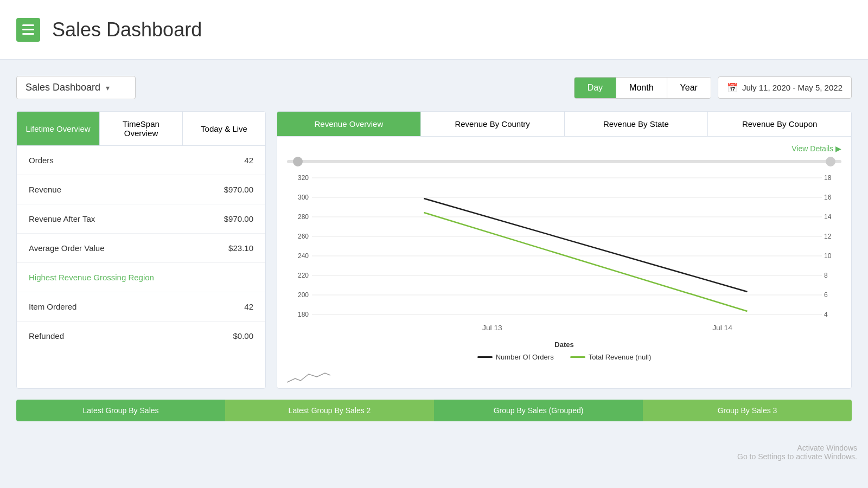  What do you see at coordinates (832, 254) in the screenshot?
I see `y-axis-right: 18 16 14 12 10 8 6 4` at bounding box center [832, 254].